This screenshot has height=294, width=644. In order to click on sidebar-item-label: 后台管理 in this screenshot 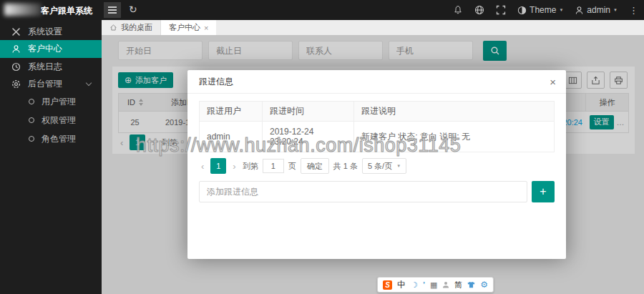, I will do `click(45, 84)`.